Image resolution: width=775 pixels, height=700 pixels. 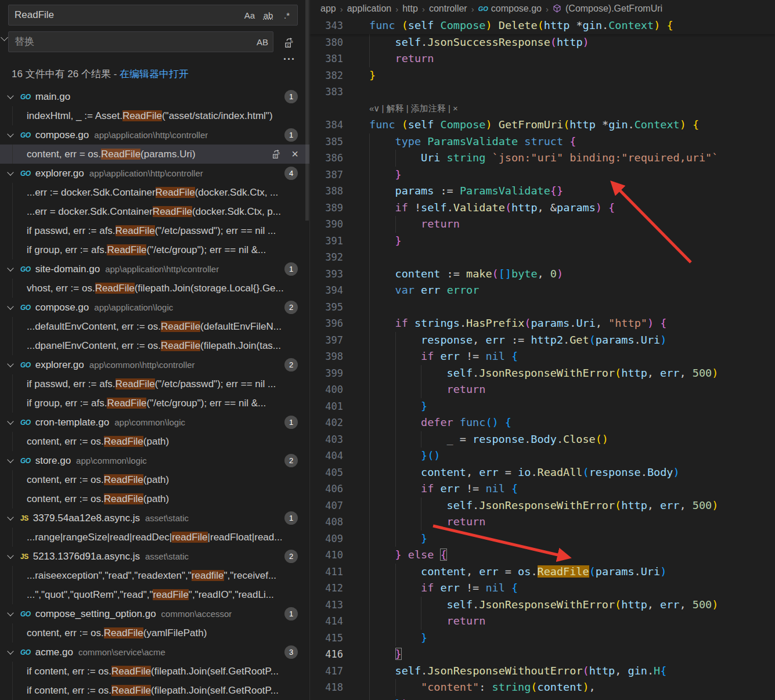 I want to click on code-line: 414return, so click(x=542, y=621).